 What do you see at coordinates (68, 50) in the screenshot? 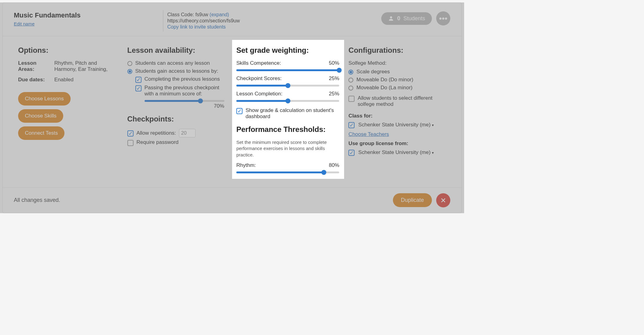
I see `options-heading: Options:` at bounding box center [68, 50].